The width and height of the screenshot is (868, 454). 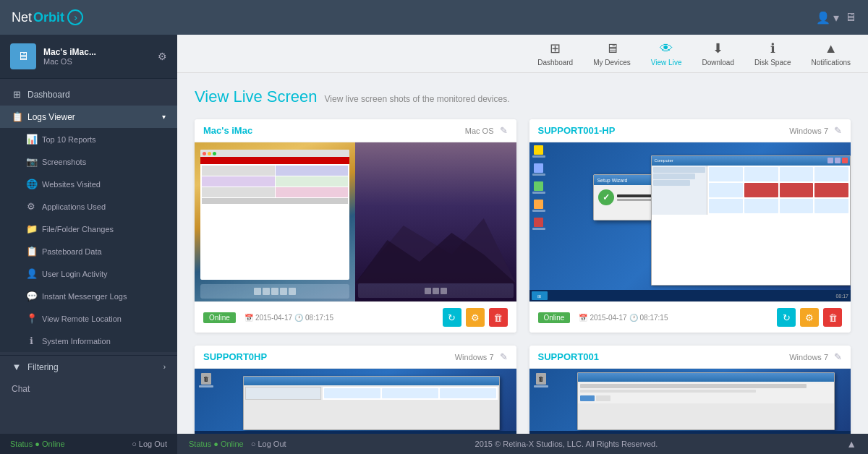 What do you see at coordinates (577, 130) in the screenshot?
I see `device-name-support001-hp: SUPPORT001-HP` at bounding box center [577, 130].